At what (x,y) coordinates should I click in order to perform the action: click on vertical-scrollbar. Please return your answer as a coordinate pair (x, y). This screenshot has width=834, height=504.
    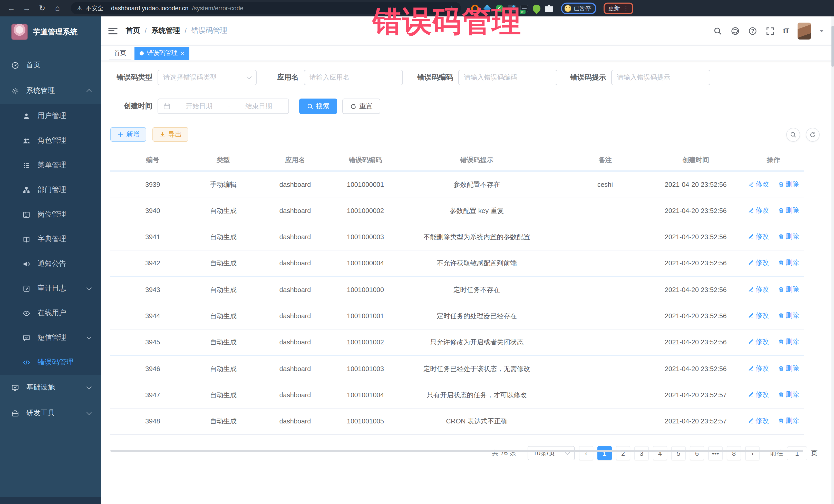
    Looking at the image, I should click on (833, 260).